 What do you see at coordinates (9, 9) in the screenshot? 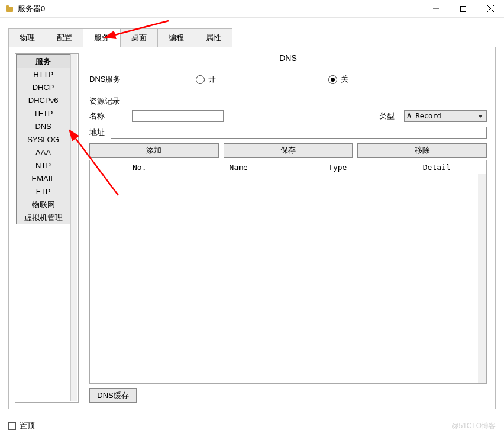
I see `app-icon` at bounding box center [9, 9].